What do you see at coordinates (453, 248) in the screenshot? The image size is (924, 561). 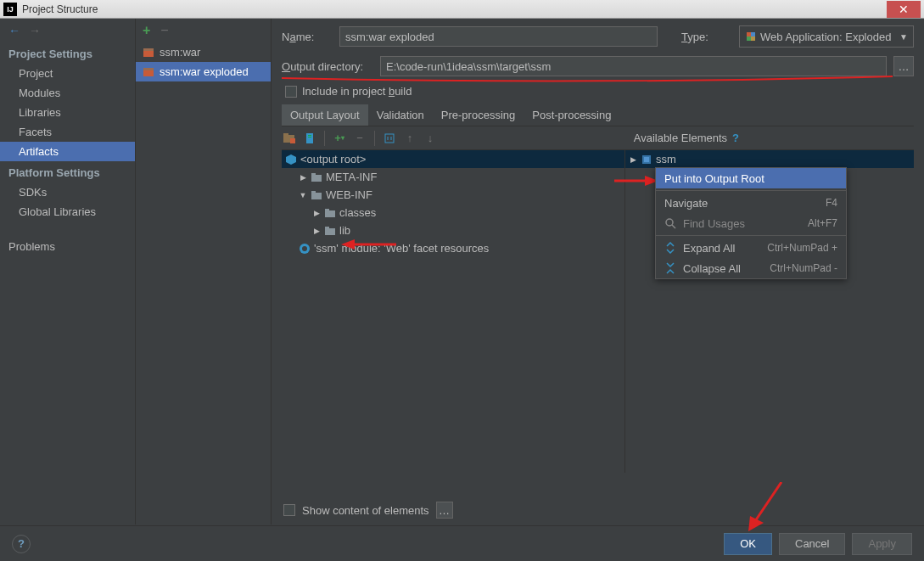 I see `tree-facet: 'ssm' module: 'Web' facet resources` at bounding box center [453, 248].